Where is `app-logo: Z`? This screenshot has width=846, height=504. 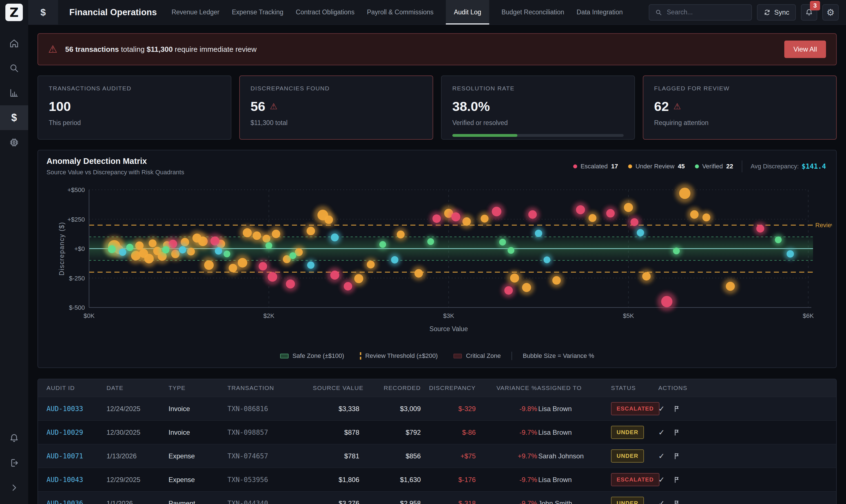 app-logo: Z is located at coordinates (14, 12).